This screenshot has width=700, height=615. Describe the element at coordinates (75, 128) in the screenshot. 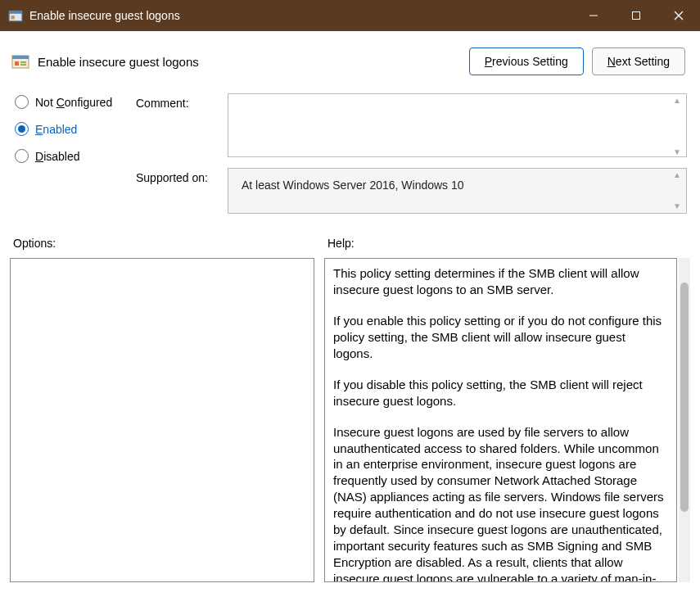

I see `state-radio-group: Not Configured Enabled Disabled` at that location.